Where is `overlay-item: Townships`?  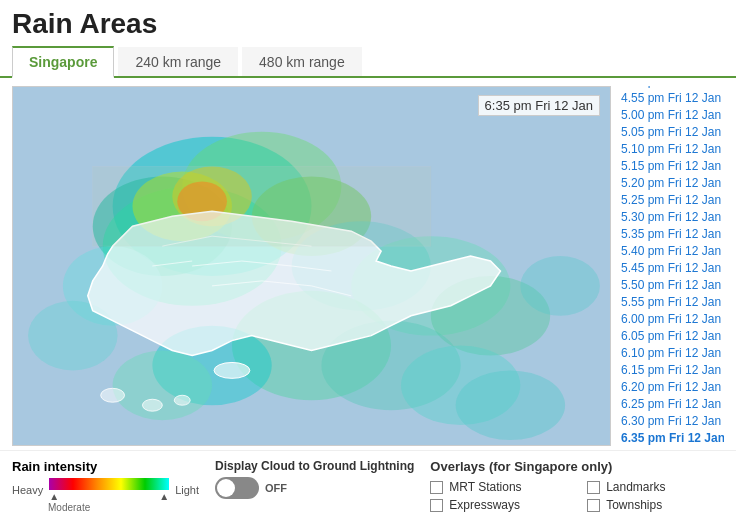 overlay-item: Townships is located at coordinates (656, 505).